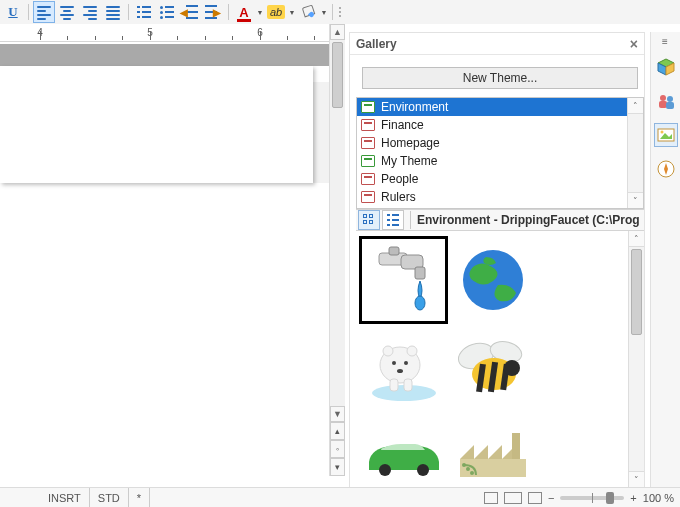 The width and height of the screenshot is (680, 507). I want to click on cube-icon, so click(666, 67).